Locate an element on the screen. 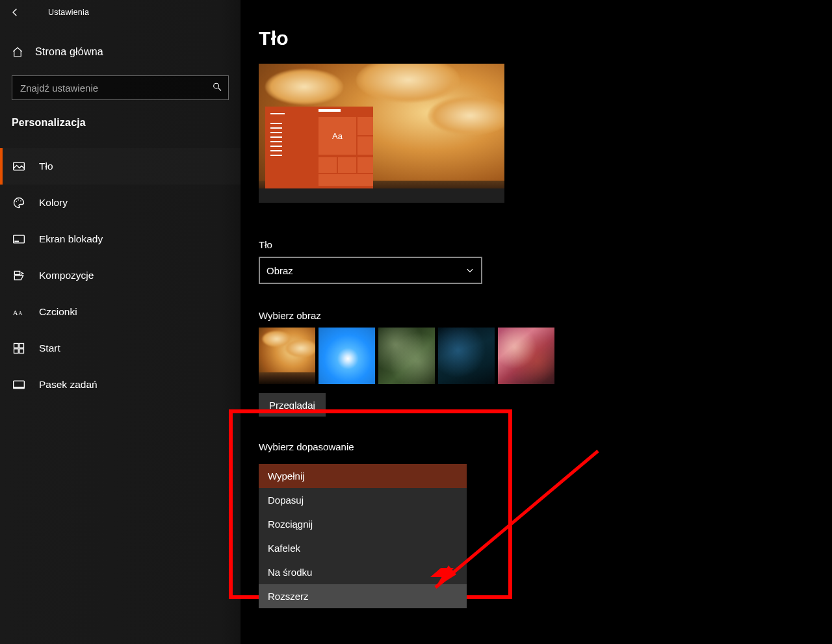 This screenshot has height=644, width=832. fit-option-stretch: Rozciągnij is located at coordinates (363, 524).